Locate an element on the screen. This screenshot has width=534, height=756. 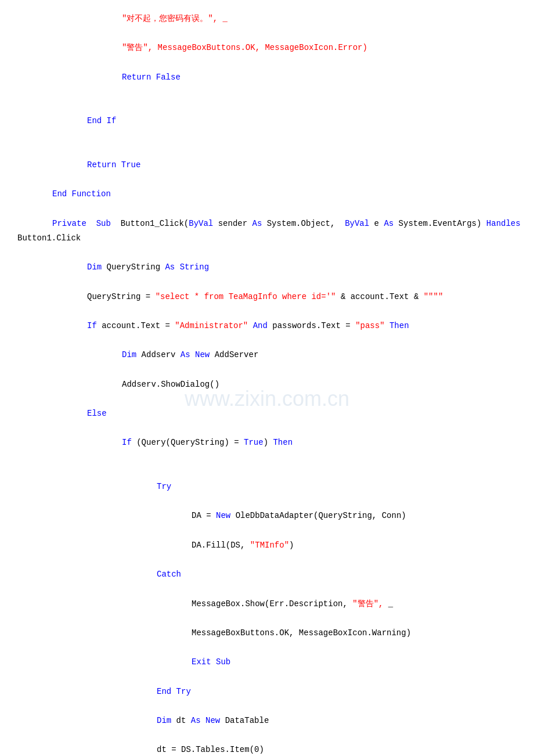
code-line: If account.Text = "Administrator" And pa… is located at coordinates (276, 326).